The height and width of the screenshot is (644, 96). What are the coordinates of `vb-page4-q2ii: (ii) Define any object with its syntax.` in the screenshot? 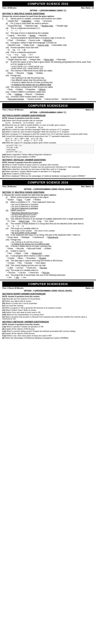 It's located at (48, 301).